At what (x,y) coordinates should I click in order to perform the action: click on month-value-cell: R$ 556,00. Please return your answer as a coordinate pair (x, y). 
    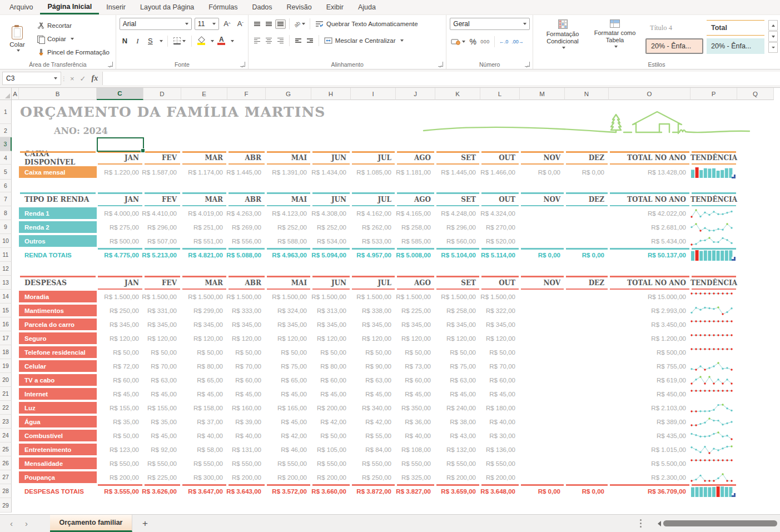
    Looking at the image, I should click on (247, 241).